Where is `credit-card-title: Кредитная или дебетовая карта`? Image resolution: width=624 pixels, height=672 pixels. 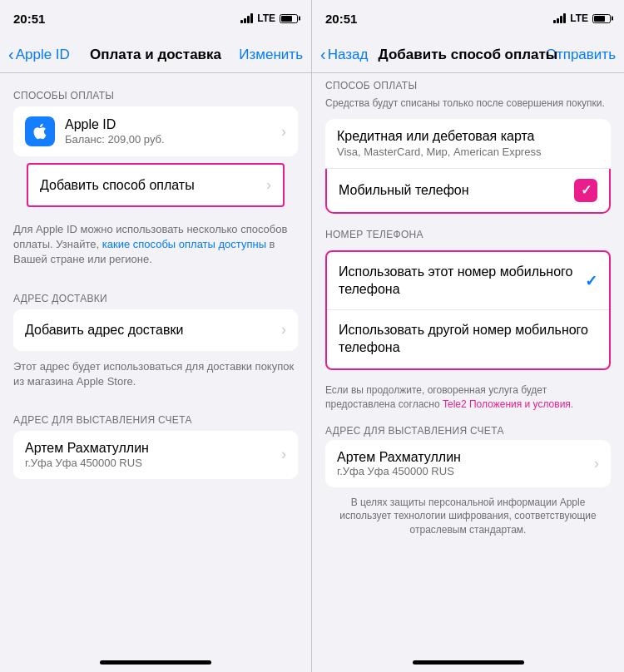
credit-card-title: Кредитная или дебетовая карта is located at coordinates (468, 136).